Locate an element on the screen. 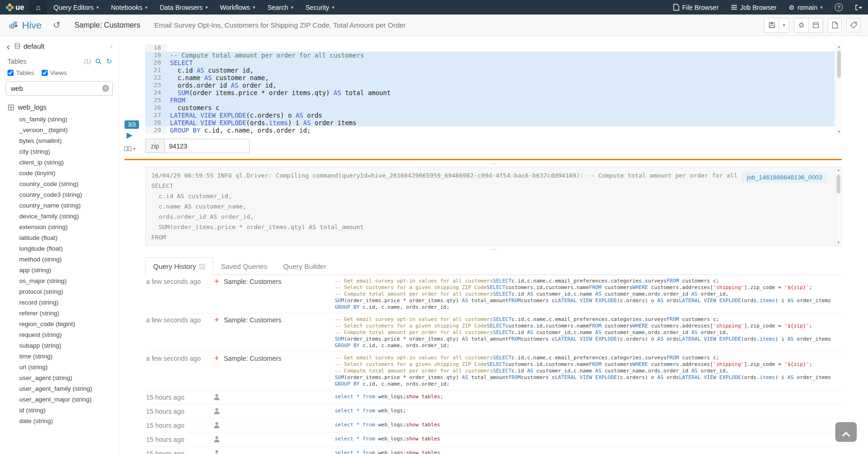 The height and width of the screenshot is (454, 868). editor-line: 24 SUM(order_items.price * order_items.q… is located at coordinates (490, 93).